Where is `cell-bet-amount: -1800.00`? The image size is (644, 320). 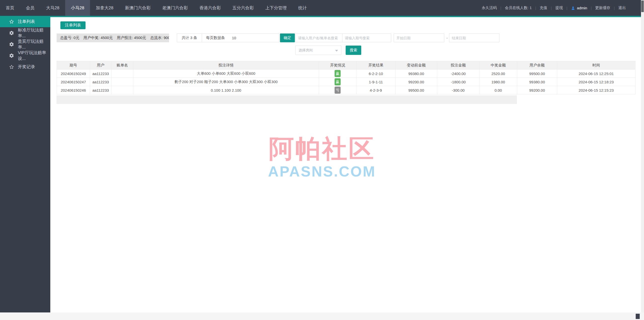
cell-bet-amount: -1800.00 is located at coordinates (458, 82).